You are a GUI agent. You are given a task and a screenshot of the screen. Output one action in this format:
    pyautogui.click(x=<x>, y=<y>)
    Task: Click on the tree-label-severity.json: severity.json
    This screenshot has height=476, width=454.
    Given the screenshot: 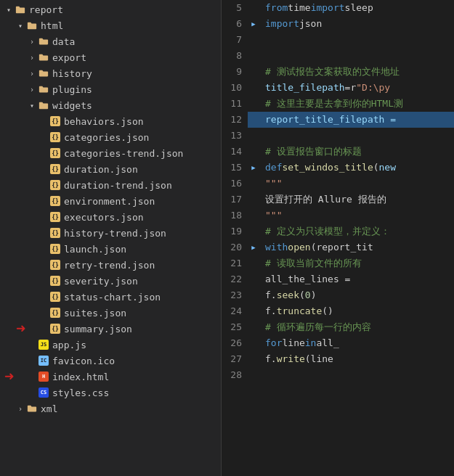 What is the action you would take?
    pyautogui.click(x=101, y=282)
    